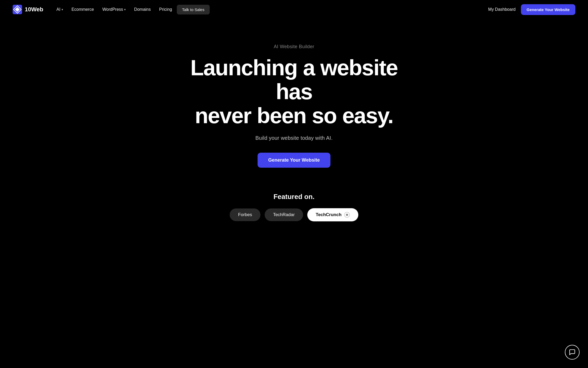  I want to click on nav-links: AI ▾ Ecommerce WordPress ▾ Domains Prici…, so click(131, 9).